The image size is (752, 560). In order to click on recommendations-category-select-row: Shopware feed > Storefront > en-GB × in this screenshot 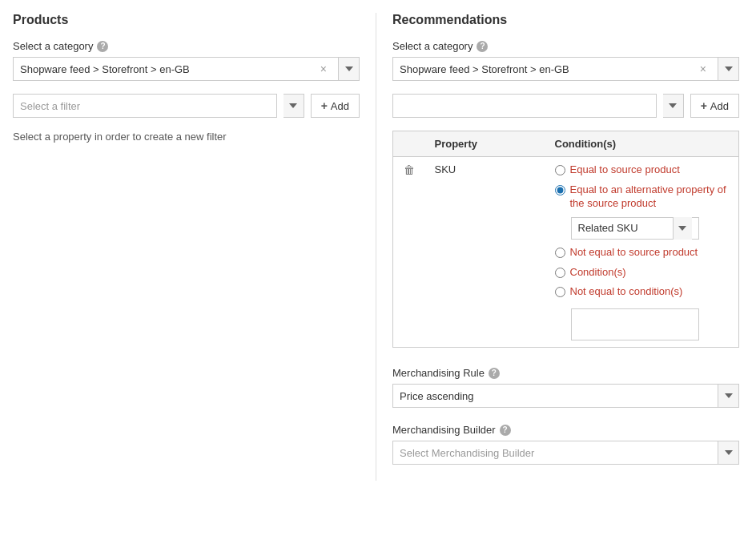, I will do `click(565, 69)`.